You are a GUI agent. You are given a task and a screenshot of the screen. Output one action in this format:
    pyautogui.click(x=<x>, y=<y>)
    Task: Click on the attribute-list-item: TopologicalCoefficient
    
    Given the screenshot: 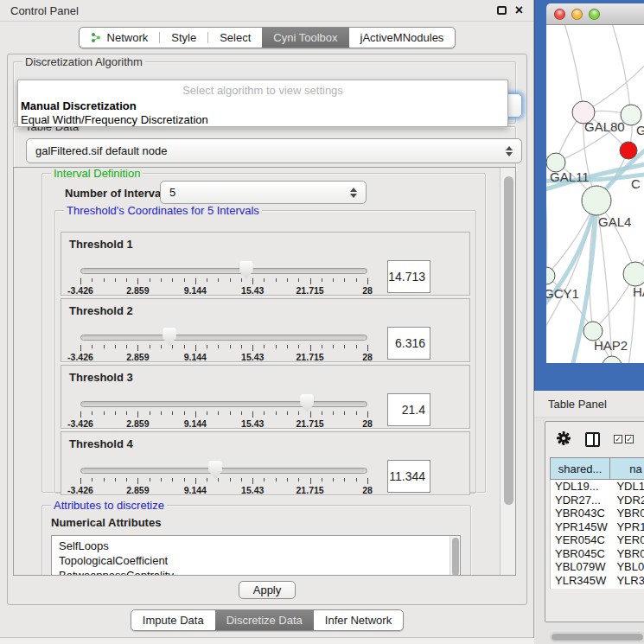 What is the action you would take?
    pyautogui.click(x=259, y=560)
    